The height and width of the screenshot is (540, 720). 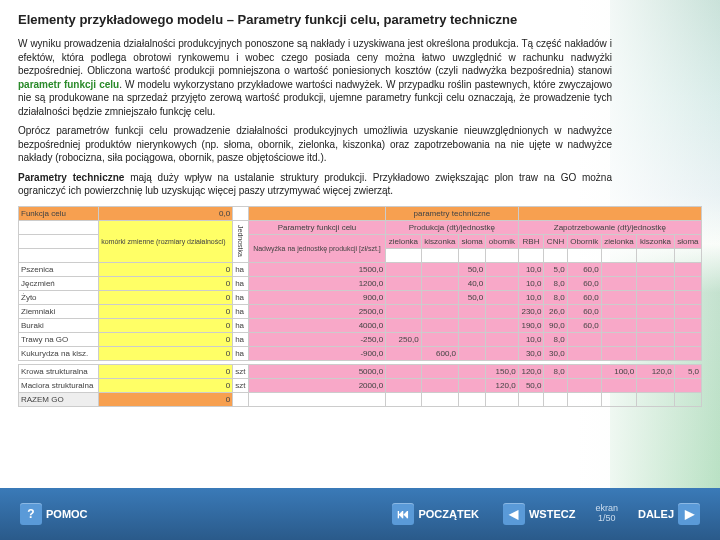 I want to click on pomoc-button: ?POMOC, so click(x=54, y=514).